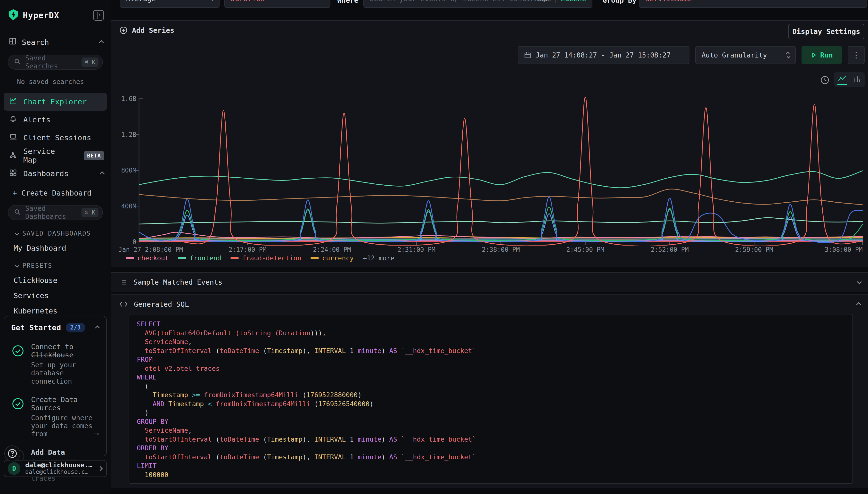 The image size is (868, 494). Describe the element at coordinates (543, 1) in the screenshot. I see `sql-toggle: SQL` at that location.